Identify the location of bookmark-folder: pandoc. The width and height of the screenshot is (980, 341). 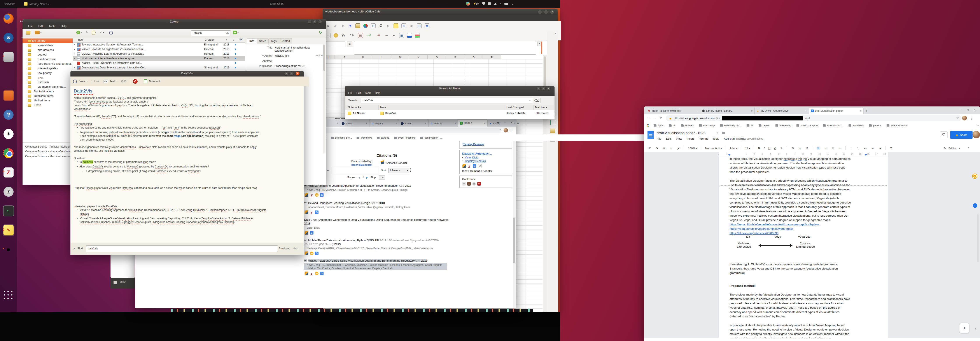
(875, 125).